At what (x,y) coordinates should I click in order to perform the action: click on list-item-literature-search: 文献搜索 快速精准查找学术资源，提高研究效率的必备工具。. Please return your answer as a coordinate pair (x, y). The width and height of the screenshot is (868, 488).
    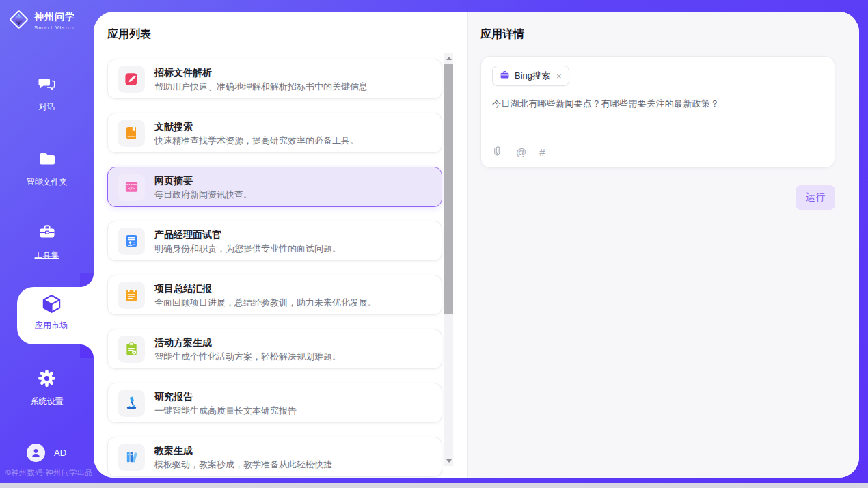
    Looking at the image, I should click on (275, 133).